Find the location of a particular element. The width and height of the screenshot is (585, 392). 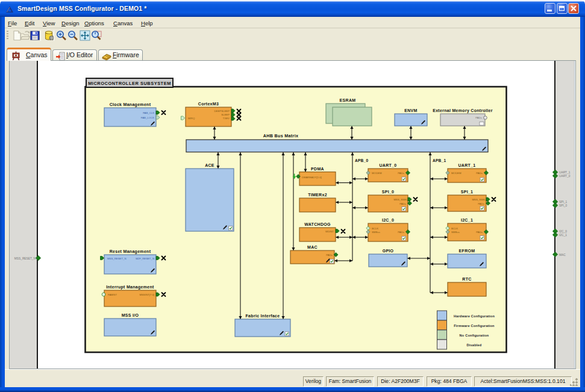

svg-text: ACE is located at coordinates (210, 165).